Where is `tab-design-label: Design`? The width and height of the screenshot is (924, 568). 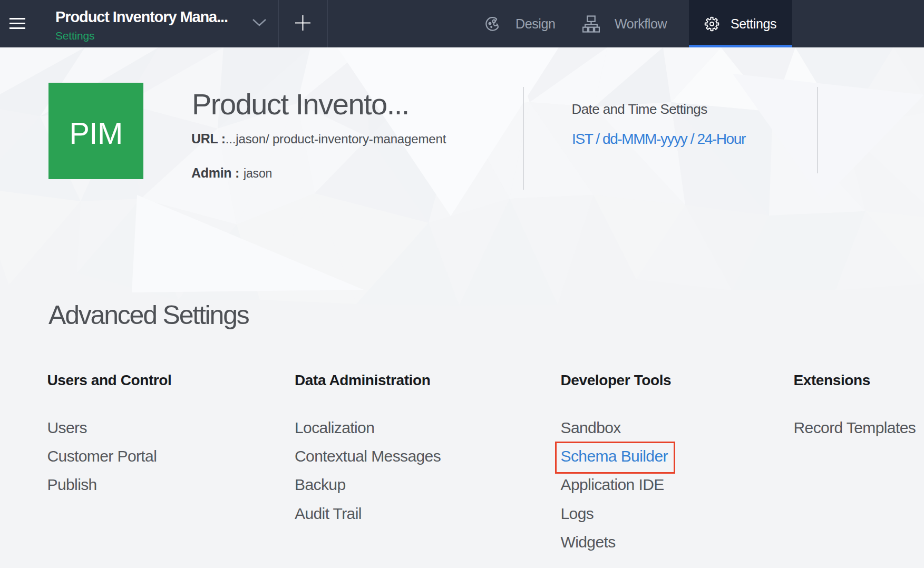 tab-design-label: Design is located at coordinates (536, 24).